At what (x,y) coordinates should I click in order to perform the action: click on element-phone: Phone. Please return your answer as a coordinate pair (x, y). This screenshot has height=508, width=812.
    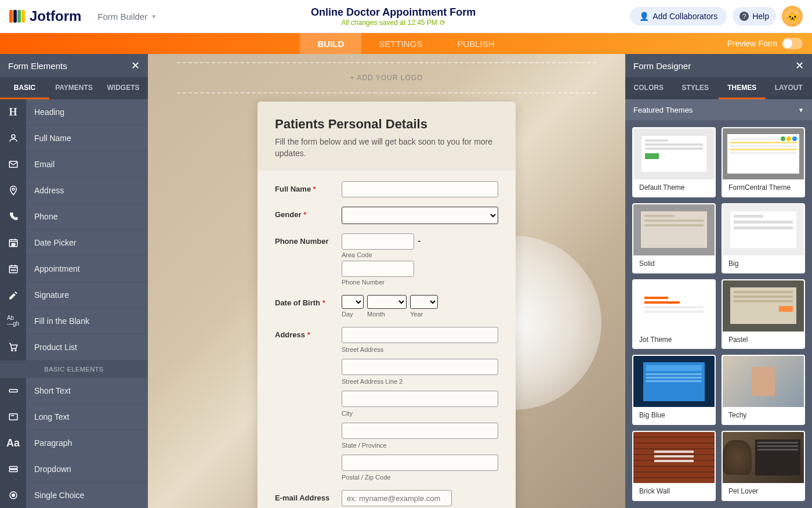
    Looking at the image, I should click on (74, 217).